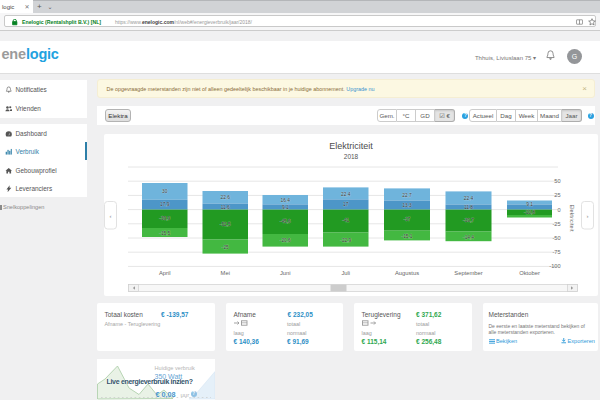  What do you see at coordinates (468, 273) in the screenshot?
I see `svg-text: September` at bounding box center [468, 273].